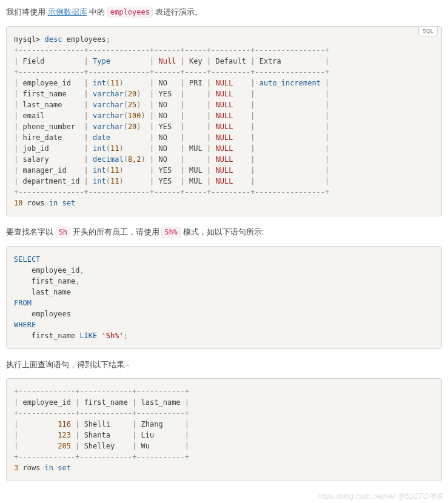  What do you see at coordinates (171, 232) in the screenshot?
I see `shpct-code: Sh%` at bounding box center [171, 232].